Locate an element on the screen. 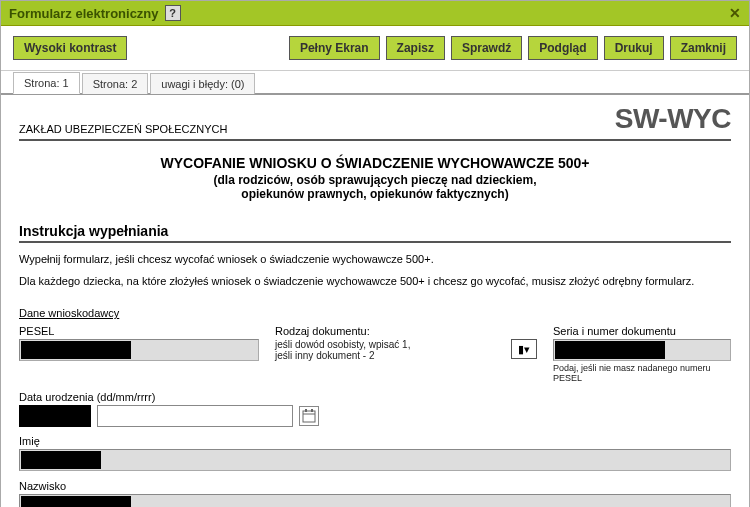 This screenshot has width=750, height=507. dob-label: Data urodzenia (dd/mm/rrrr) is located at coordinates (169, 397).